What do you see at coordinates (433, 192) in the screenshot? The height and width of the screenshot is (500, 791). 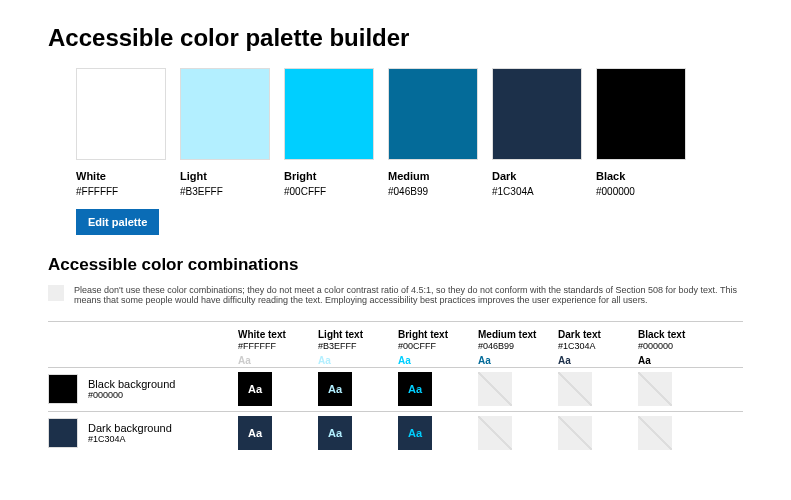 I see `swatch-hex: #046B99` at bounding box center [433, 192].